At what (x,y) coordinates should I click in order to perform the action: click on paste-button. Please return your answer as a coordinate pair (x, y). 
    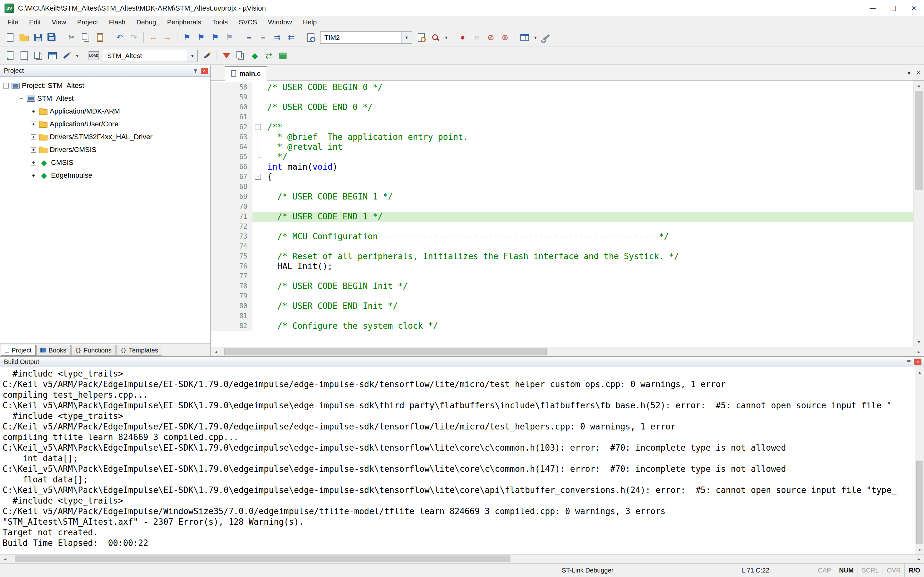
    Looking at the image, I should click on (100, 37).